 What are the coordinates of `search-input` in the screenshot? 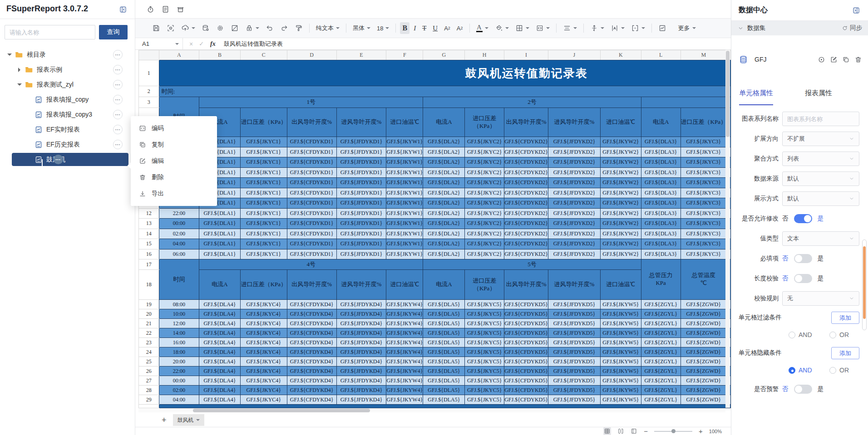 It's located at (50, 32).